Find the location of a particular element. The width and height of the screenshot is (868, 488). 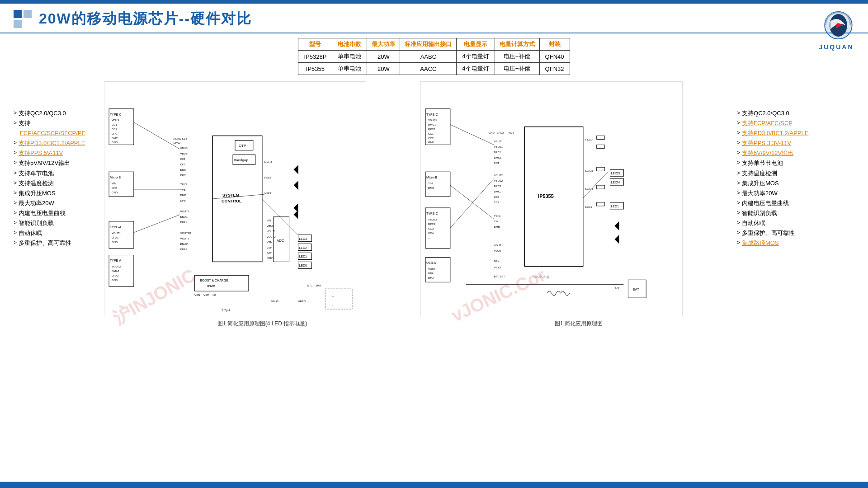

svg-text:...: ... is located at coordinates (429, 192).